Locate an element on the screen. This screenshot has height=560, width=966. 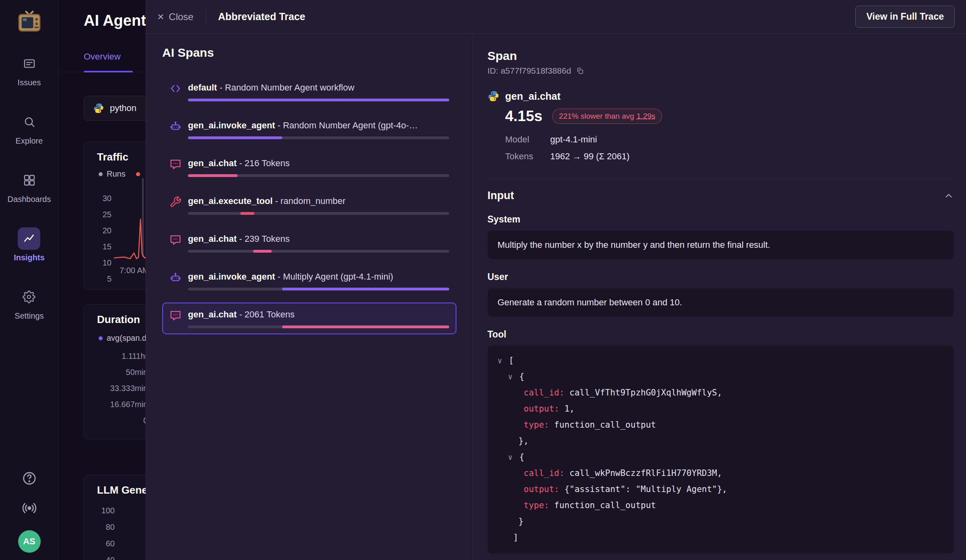
sidebar-item-dashboards: Dashboards is located at coordinates (29, 187).